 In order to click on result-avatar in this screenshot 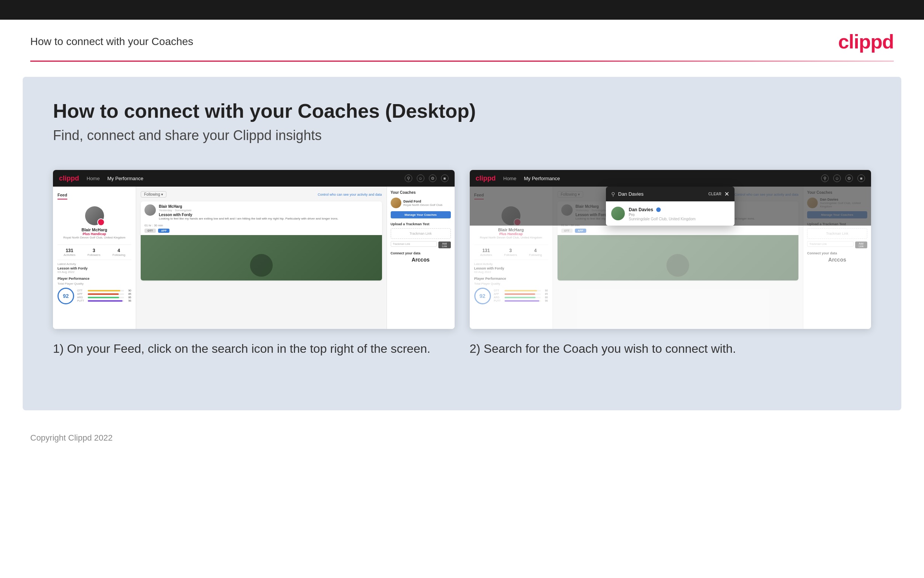, I will do `click(618, 213)`.